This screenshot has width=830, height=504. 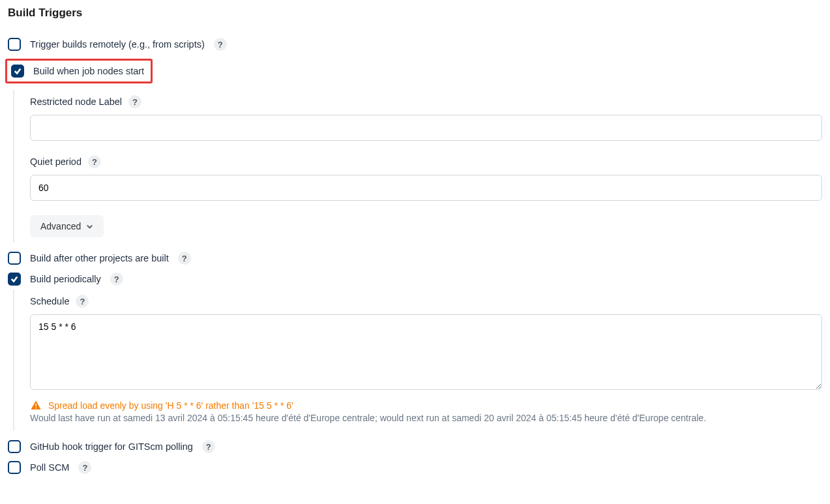 What do you see at coordinates (18, 71) in the screenshot?
I see `trigger-nodes-start-checkbox` at bounding box center [18, 71].